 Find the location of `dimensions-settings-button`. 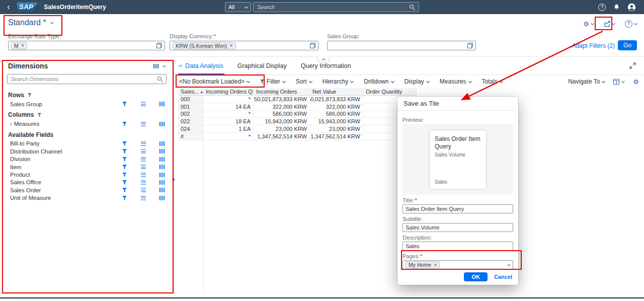

dimensions-settings-button is located at coordinates (159, 66).